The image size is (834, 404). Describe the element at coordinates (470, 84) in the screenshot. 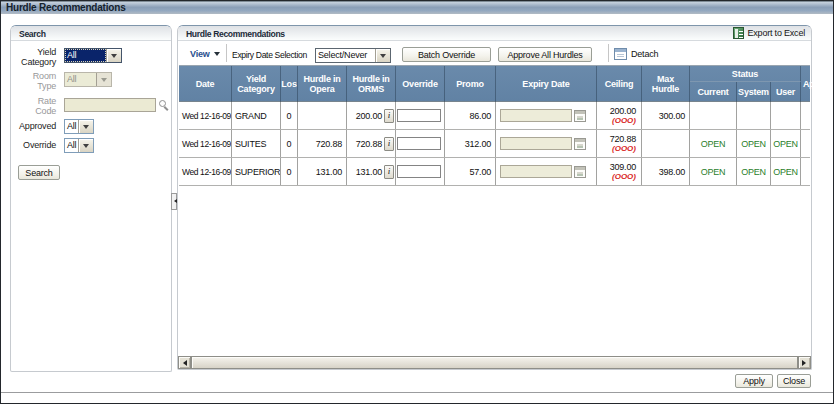

I see `col-header-promo: Promo` at that location.